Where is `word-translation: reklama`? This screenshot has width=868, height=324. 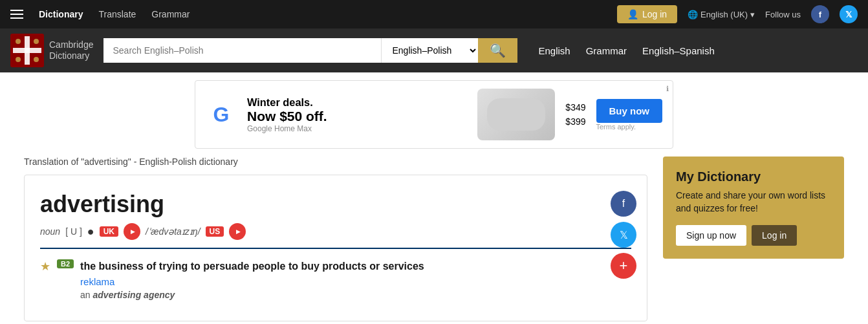
word-translation: reklama is located at coordinates (252, 282).